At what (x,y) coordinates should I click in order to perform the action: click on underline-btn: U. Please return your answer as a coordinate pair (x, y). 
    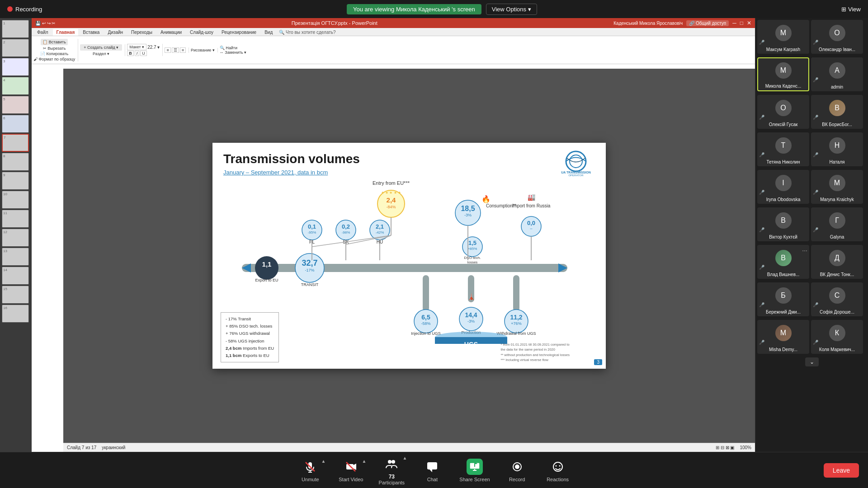
    Looking at the image, I should click on (144, 53).